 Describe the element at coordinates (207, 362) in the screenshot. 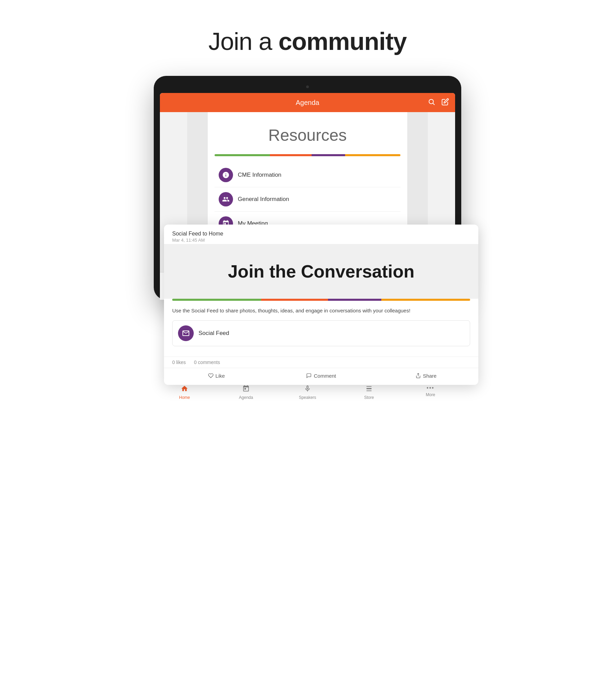

I see `social-card-comments: 0 comments` at that location.